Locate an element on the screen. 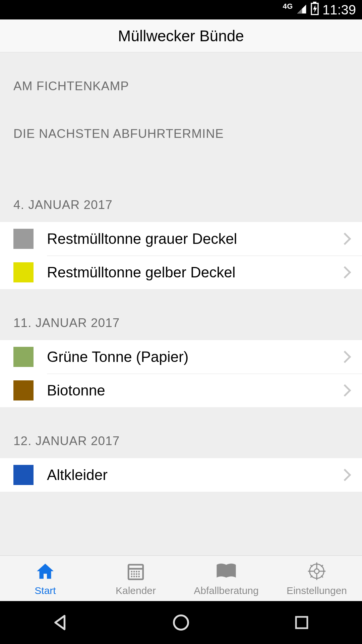 The height and width of the screenshot is (644, 362). address-label: AM FICHTENKAMP is located at coordinates (181, 86).